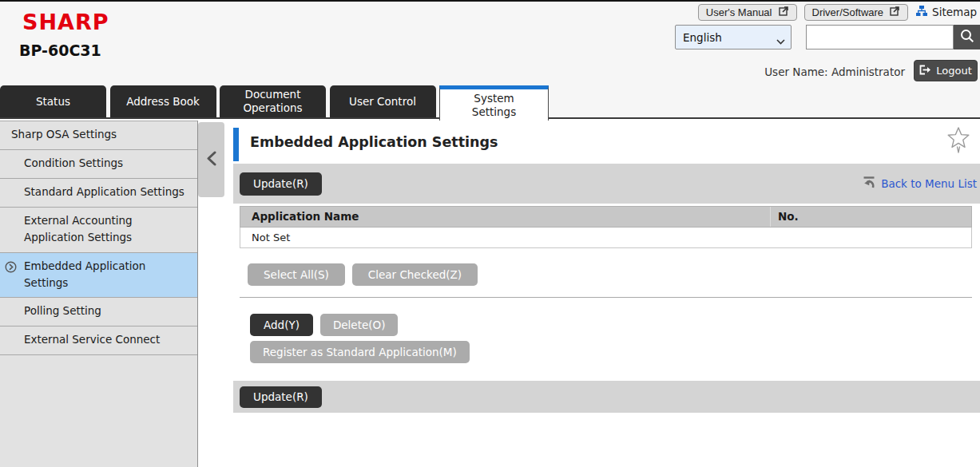  What do you see at coordinates (605, 217) in the screenshot?
I see `table-header-row: Application Name No.` at bounding box center [605, 217].